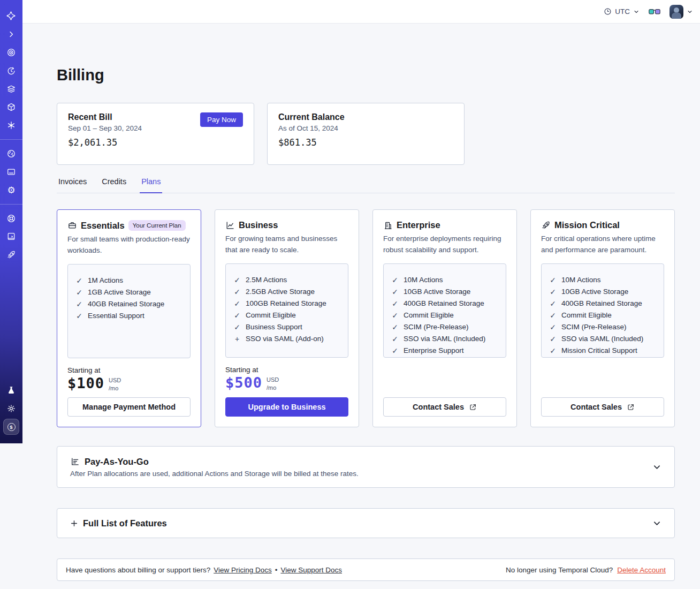  Describe the element at coordinates (155, 134) in the screenshot. I see `recent-bill-card: Recent Bill Sep 01 – Sep 30, 2024 Pay No…` at that location.